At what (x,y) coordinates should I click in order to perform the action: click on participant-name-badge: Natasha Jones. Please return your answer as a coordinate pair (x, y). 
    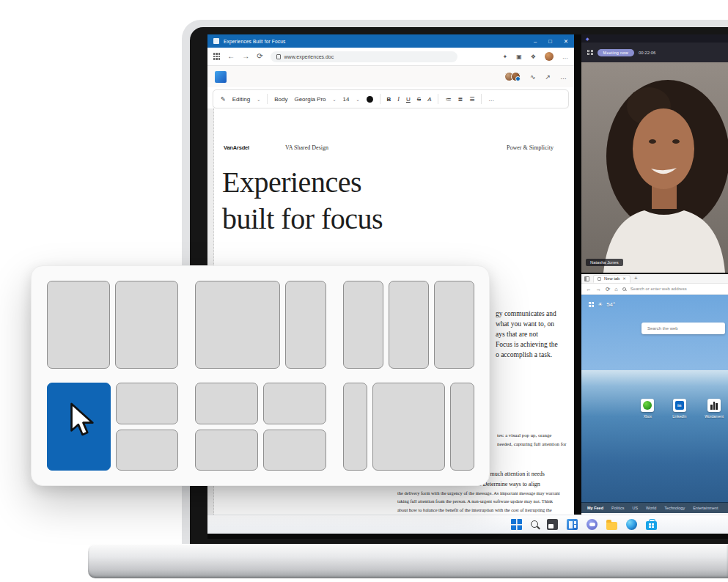
    Looking at the image, I should click on (604, 262).